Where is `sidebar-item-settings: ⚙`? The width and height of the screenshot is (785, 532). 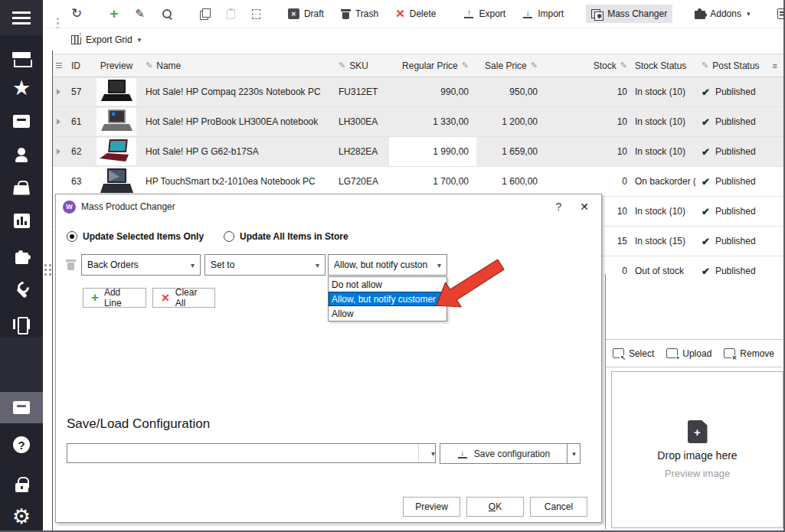
sidebar-item-settings: ⚙ is located at coordinates (21, 517).